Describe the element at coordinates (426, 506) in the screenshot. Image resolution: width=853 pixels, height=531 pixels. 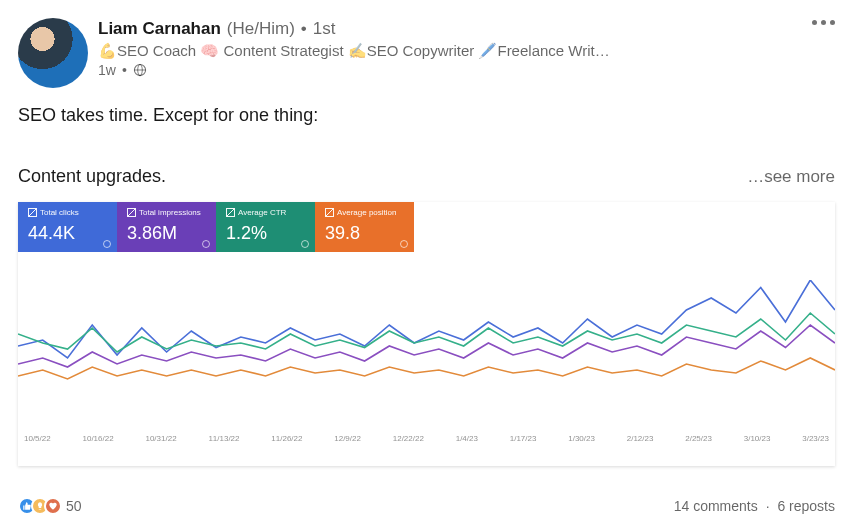
I see `social-activity-row: 50 14 comments · 6 reposts` at that location.